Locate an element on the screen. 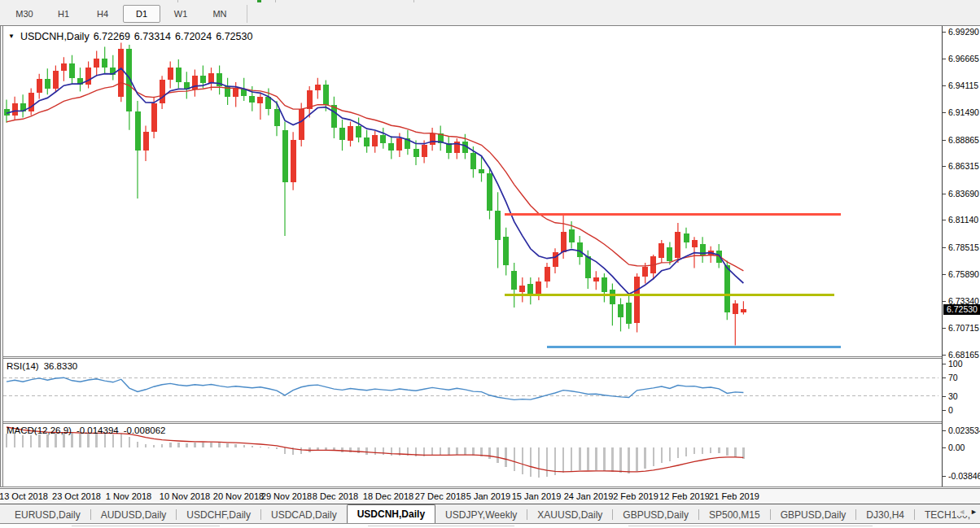 The image size is (980, 528). timeframe-button-w1: W1 is located at coordinates (181, 14).